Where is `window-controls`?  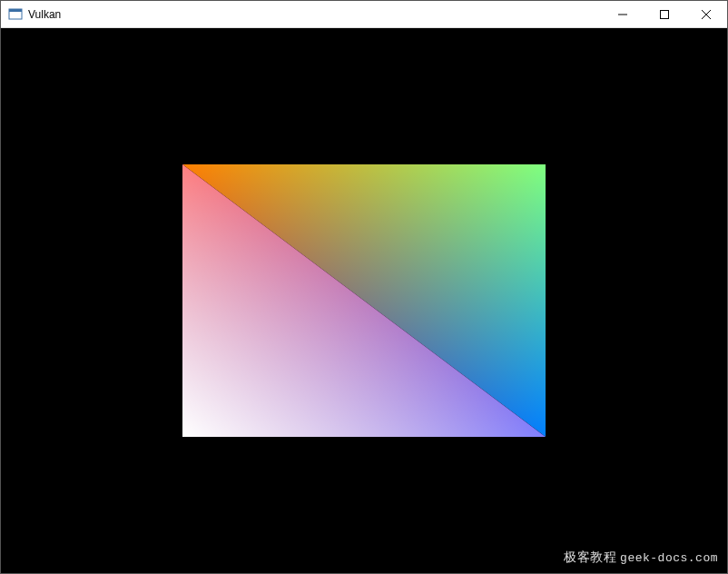
window-controls is located at coordinates (664, 15).